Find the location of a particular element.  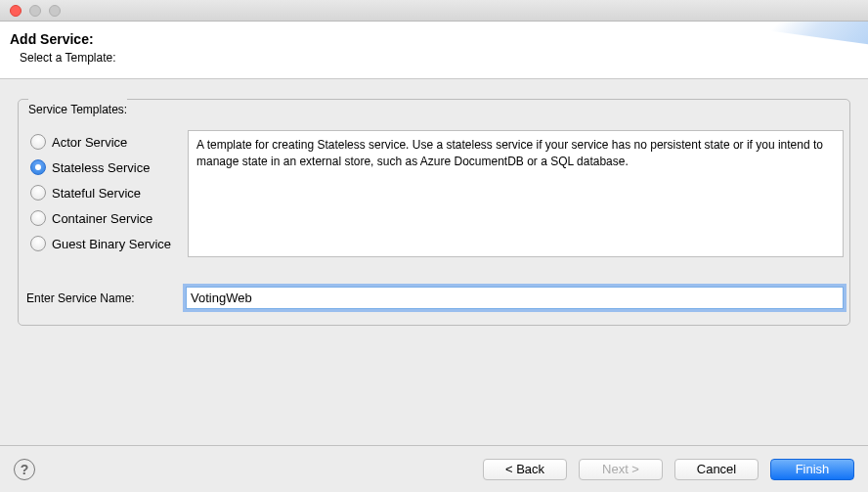

service-name-label: Enter Service Name: is located at coordinates (102, 298).